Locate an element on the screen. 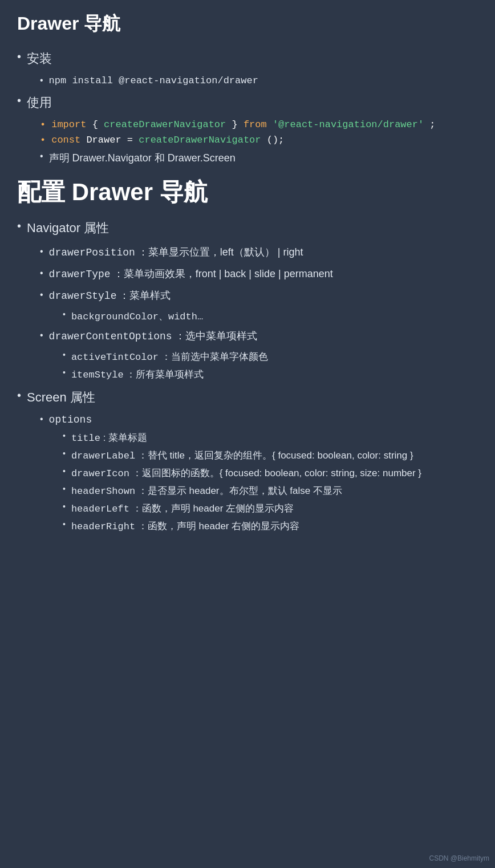 The width and height of the screenshot is (495, 868). usage-section: • 使用 • import { createDrawerNavigator } … is located at coordinates (248, 129).